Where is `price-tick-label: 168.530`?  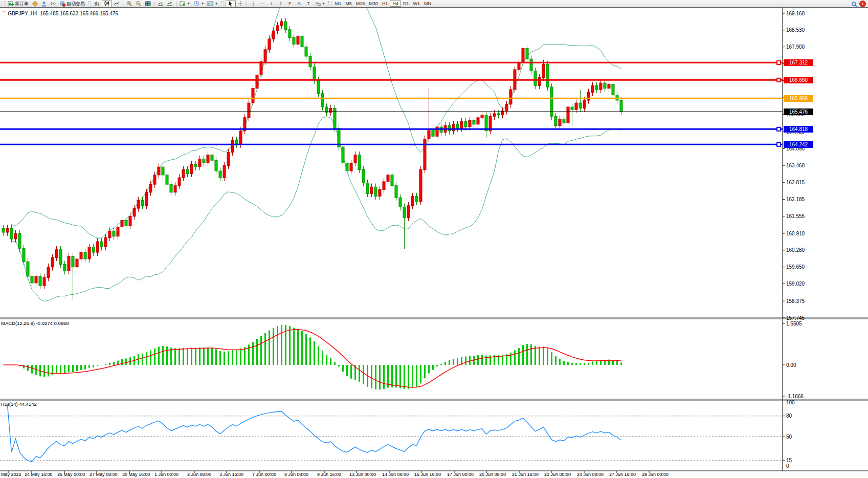 price-tick-label: 168.530 is located at coordinates (796, 30).